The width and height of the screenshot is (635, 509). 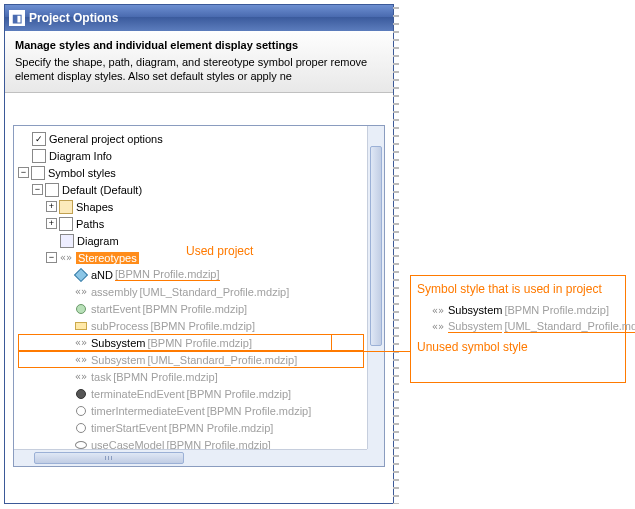 I want to click on shapes-icon, so click(x=66, y=207).